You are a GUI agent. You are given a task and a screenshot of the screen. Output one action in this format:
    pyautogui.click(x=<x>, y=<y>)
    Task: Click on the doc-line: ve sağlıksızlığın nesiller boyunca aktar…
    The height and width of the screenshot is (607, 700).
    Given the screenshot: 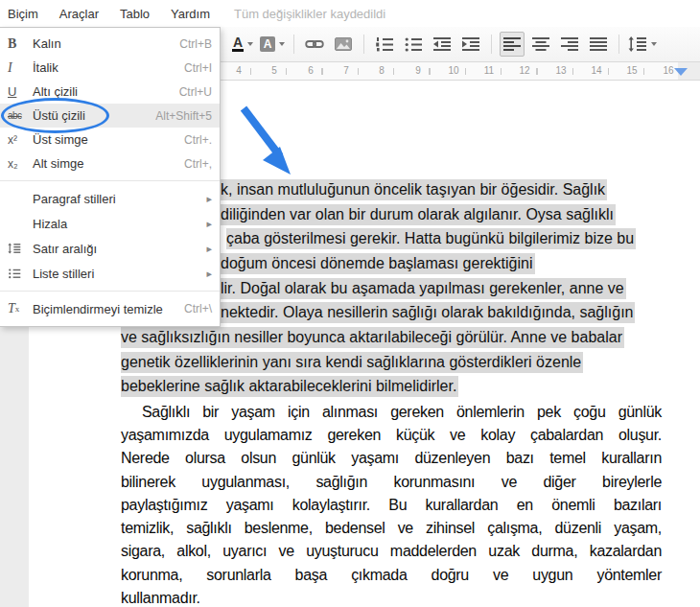 What is the action you would take?
    pyautogui.click(x=372, y=338)
    